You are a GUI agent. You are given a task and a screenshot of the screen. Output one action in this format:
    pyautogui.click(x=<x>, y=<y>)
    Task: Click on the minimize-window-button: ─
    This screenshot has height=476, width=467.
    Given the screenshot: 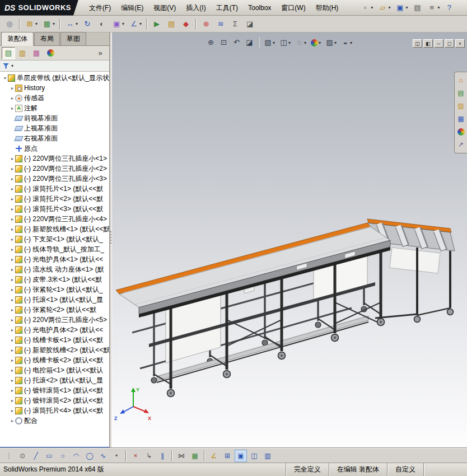 What is the action you would take?
    pyautogui.click(x=439, y=44)
    